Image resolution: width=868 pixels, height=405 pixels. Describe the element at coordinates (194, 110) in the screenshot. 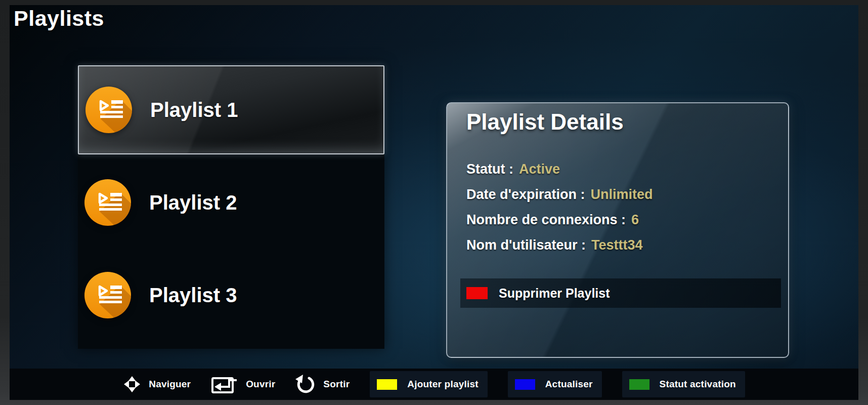

I see `playlist-item-label: Playlist 1` at that location.